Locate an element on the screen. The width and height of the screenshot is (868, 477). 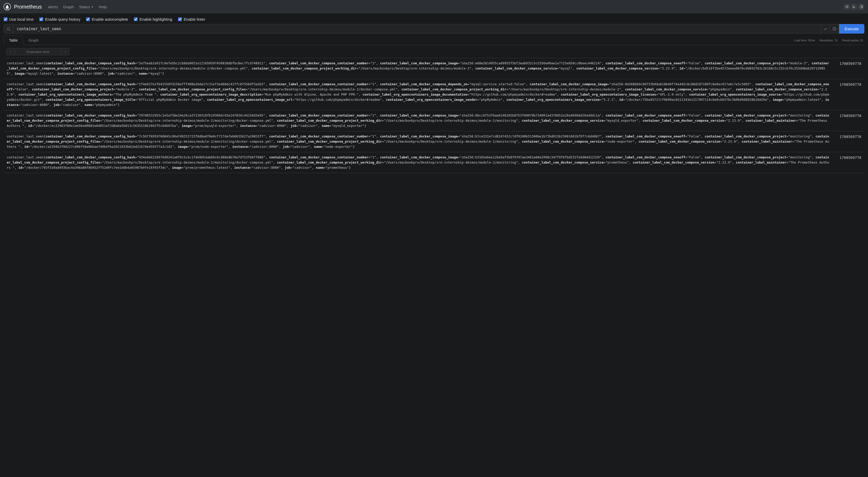
eval-time-group is located at coordinates (38, 52).